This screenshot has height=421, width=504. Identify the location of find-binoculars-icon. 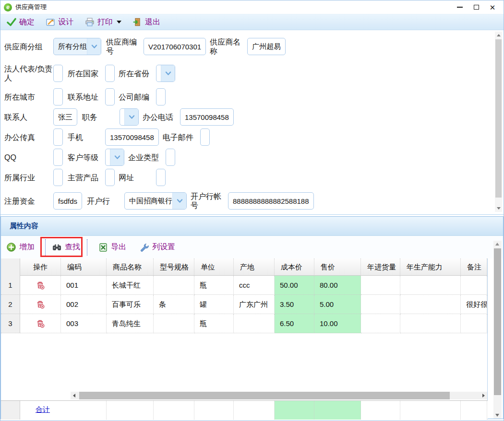
(57, 247).